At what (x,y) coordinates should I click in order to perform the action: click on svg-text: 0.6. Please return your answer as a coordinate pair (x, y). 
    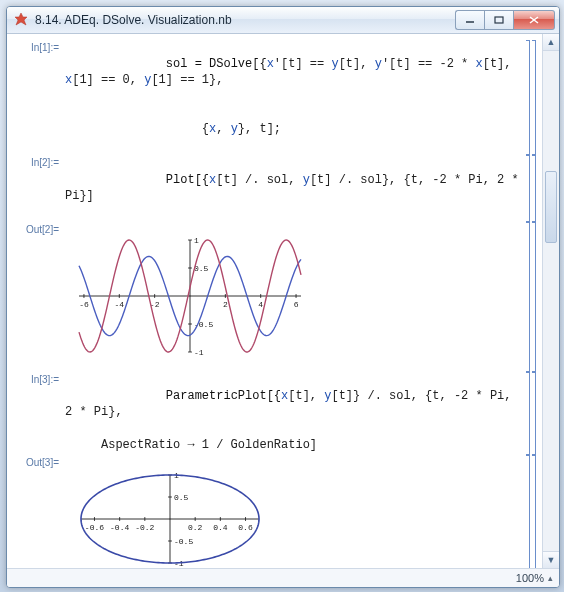
    Looking at the image, I should click on (246, 528).